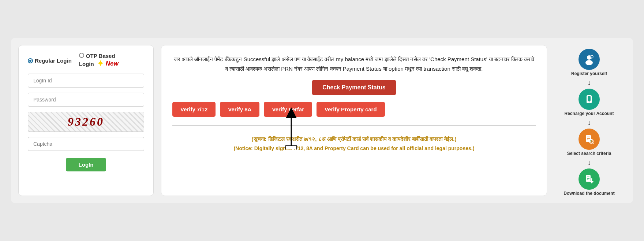 This screenshot has height=241, width=644. Describe the element at coordinates (354, 109) in the screenshot. I see `verify-section: Verify 7/12 Verify 8A Verify Ferfar Veri…` at that location.